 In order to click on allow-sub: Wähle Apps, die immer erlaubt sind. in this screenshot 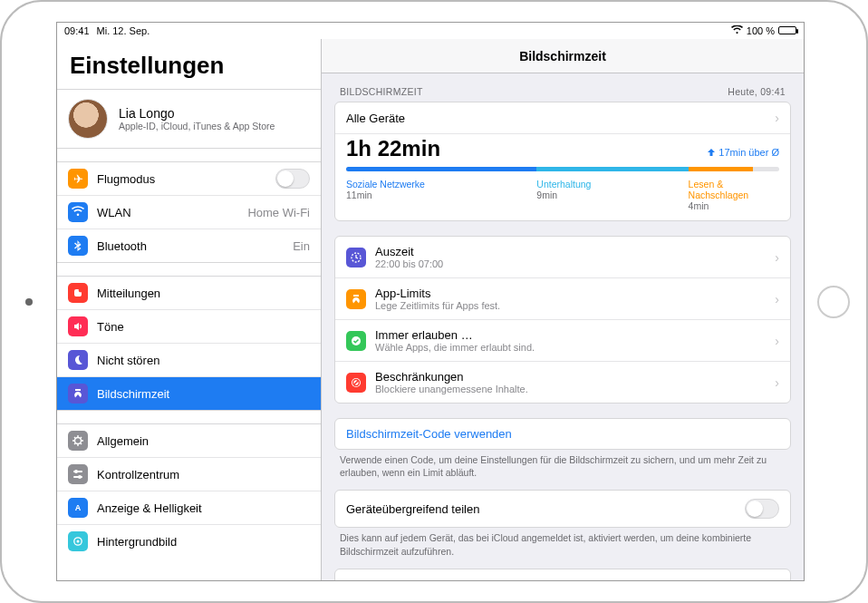, I will do `click(571, 347)`.